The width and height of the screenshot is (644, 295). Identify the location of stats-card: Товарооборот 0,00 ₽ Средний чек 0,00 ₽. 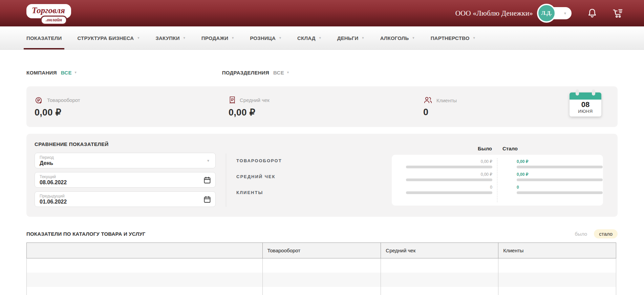
(322, 107).